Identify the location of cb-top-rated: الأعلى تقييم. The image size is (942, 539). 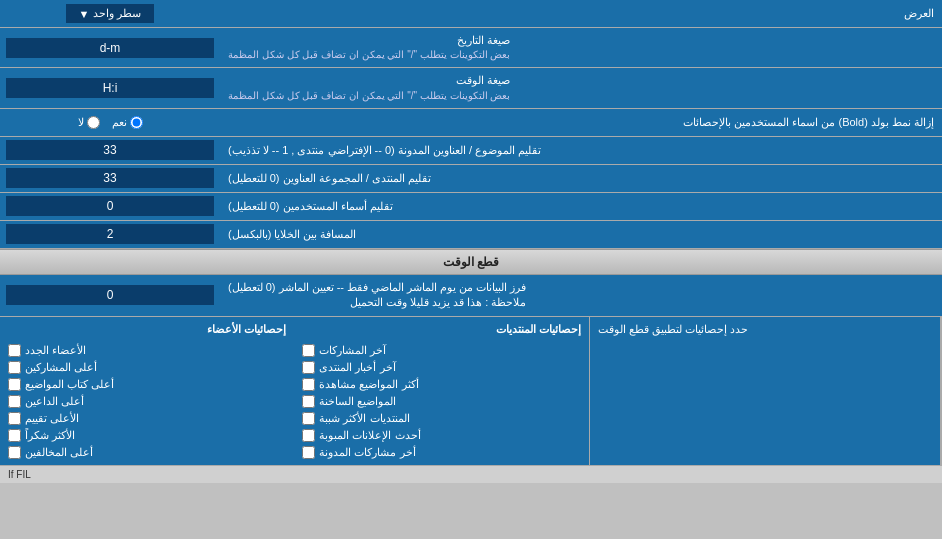
(147, 418).